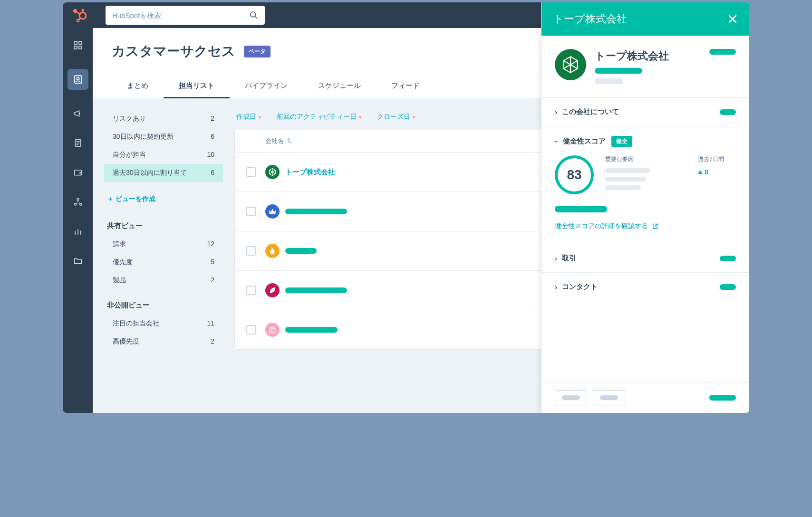  What do you see at coordinates (197, 87) in the screenshot?
I see `tab-1: 担当リスト` at bounding box center [197, 87].